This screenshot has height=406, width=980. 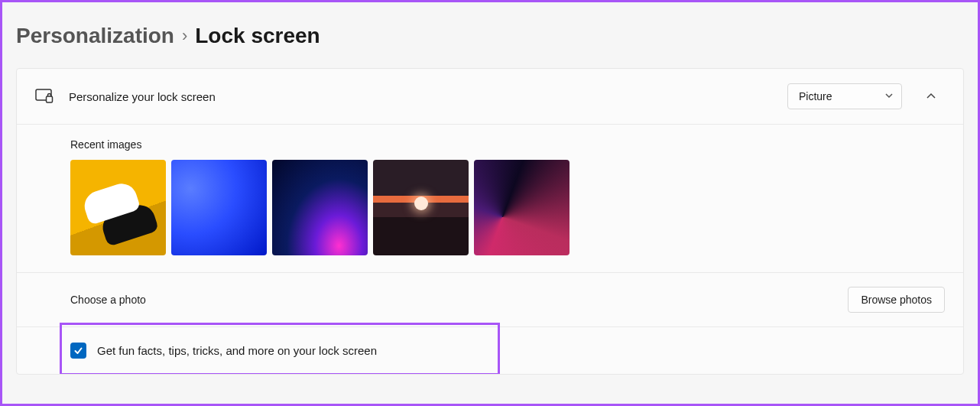 I want to click on background-type-value: Picture, so click(x=816, y=96).